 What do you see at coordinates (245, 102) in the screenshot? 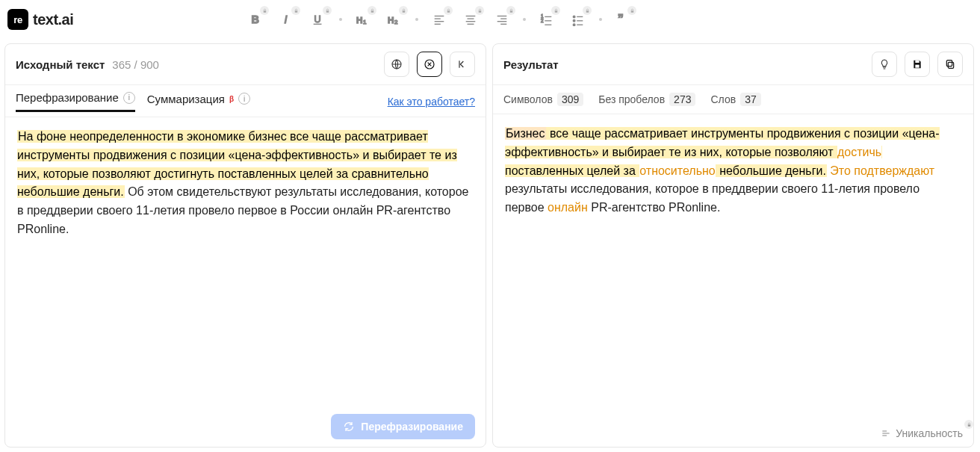
I see `source-tabs: Перефразирование i Суммаризацияβ i Как э…` at bounding box center [245, 102].